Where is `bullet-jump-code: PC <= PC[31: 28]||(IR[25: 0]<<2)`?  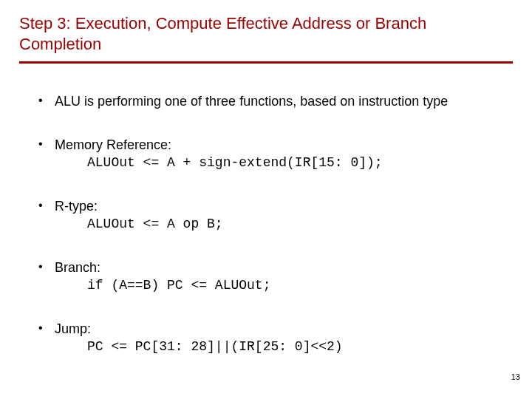 bullet-jump-code: PC <= PC[31: 28]||(IR[25: 0]<<2) is located at coordinates (284, 347).